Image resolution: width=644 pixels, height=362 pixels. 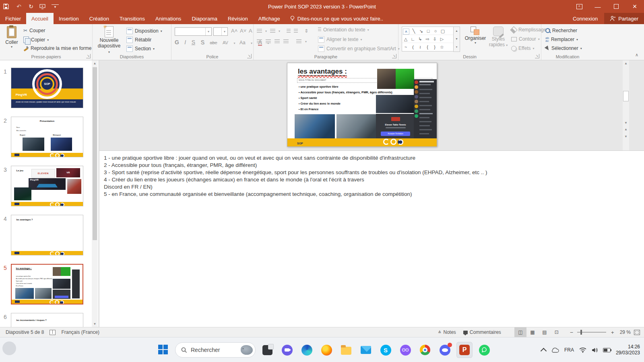 I want to click on copy-button: Copier ▾, so click(x=36, y=40).